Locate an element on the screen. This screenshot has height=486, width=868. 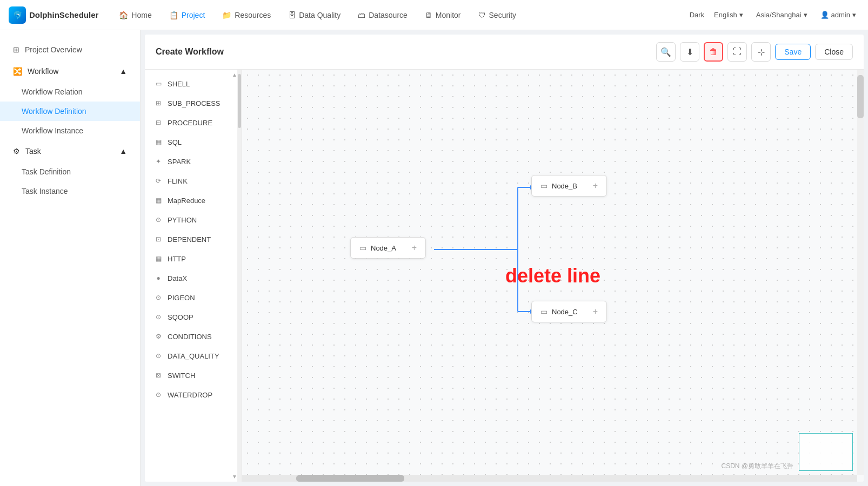
workflow-group-label: Workflow is located at coordinates (43, 71).